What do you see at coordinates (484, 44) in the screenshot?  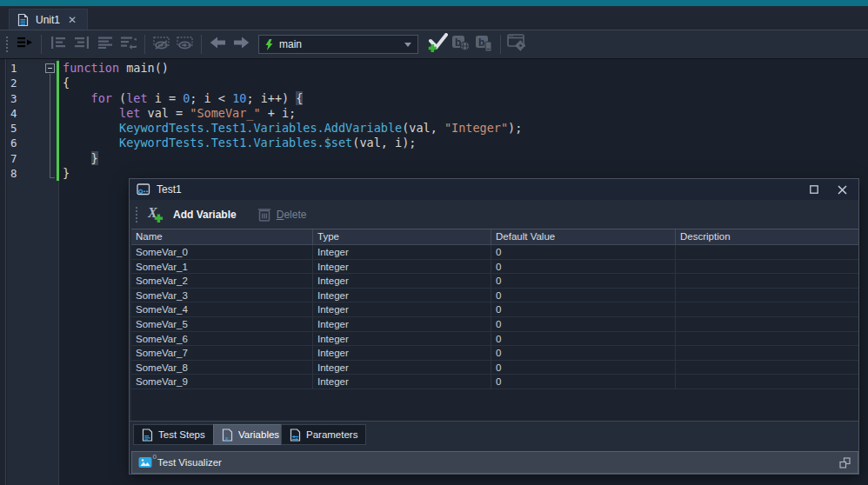 I see `mobile-run-button: b` at bounding box center [484, 44].